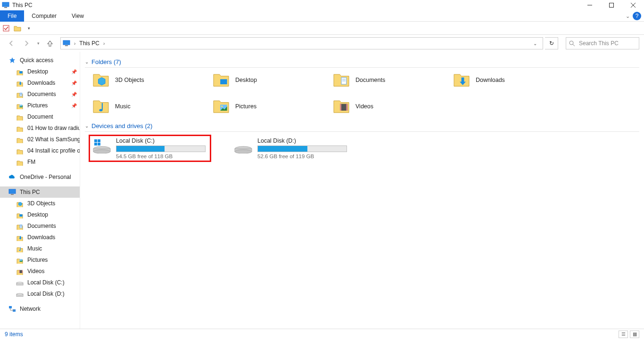 The width and height of the screenshot is (644, 339). I want to click on sidebar-qa-item: FM, so click(40, 162).